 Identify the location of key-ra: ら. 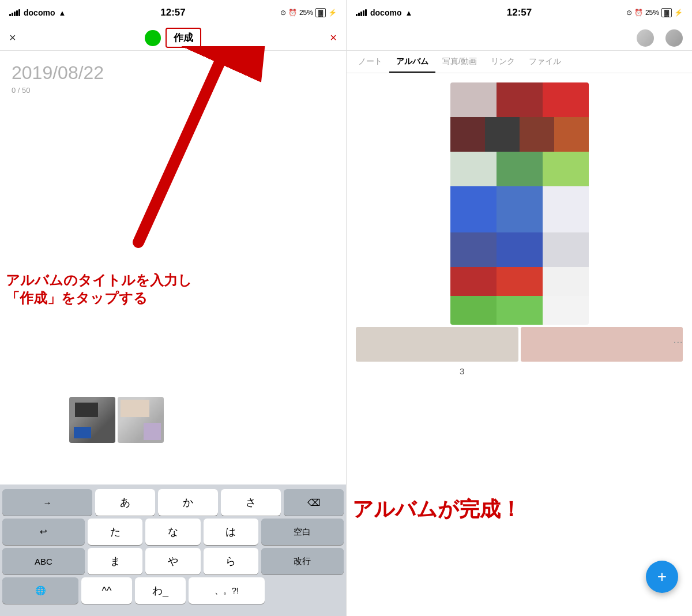
(231, 561).